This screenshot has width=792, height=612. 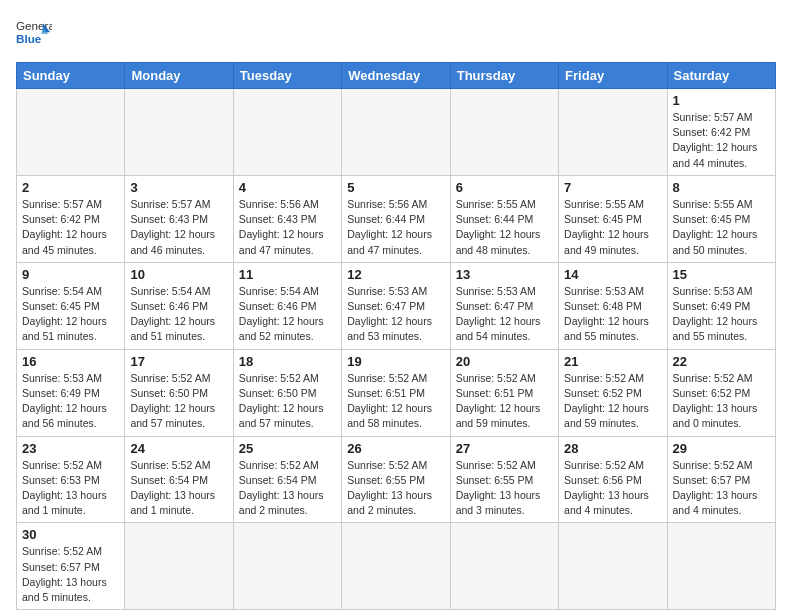 I want to click on day-number: 2, so click(x=70, y=188).